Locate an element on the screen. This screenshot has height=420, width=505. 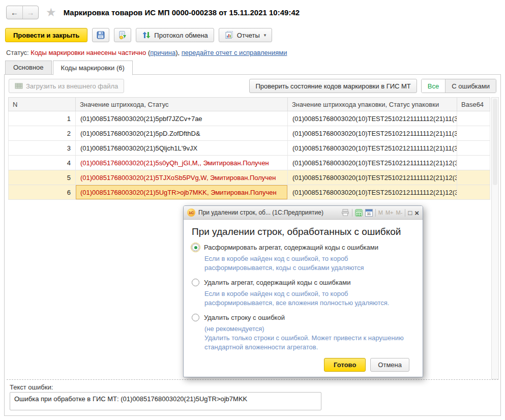
form-splitter is located at coordinates (252, 379).